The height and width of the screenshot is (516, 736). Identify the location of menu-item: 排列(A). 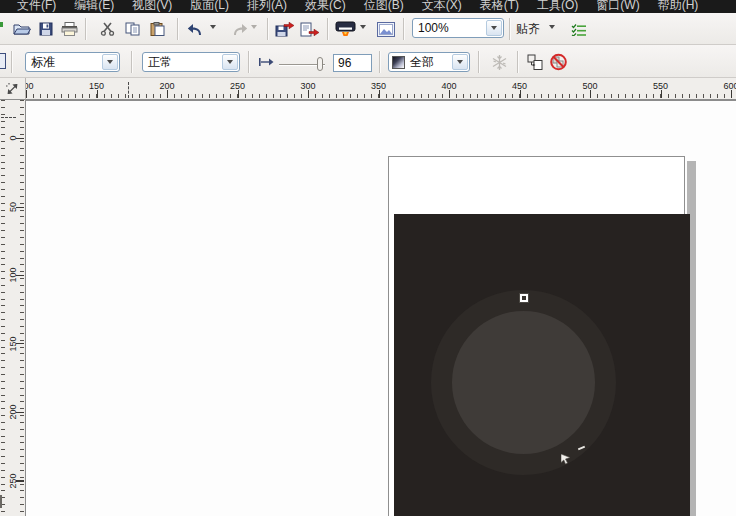
(267, 6).